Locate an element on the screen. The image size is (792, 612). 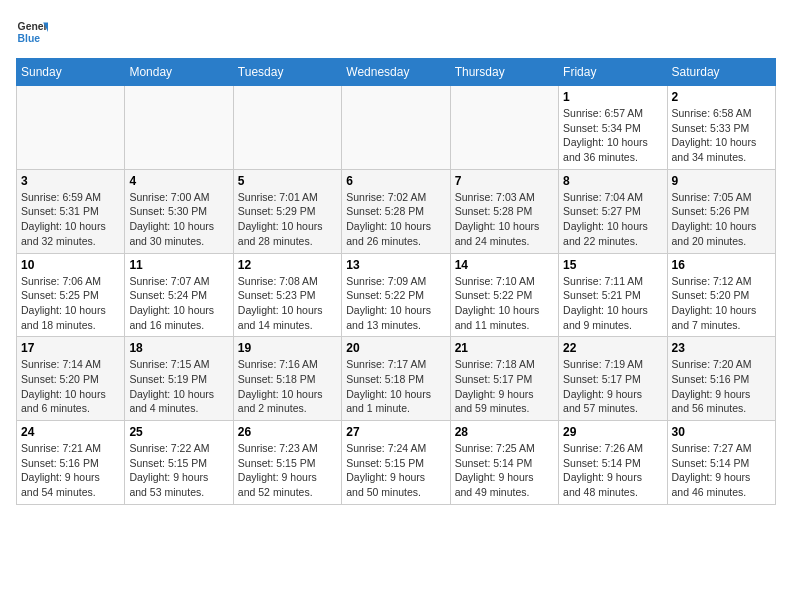
day-number: 2 is located at coordinates (722, 97).